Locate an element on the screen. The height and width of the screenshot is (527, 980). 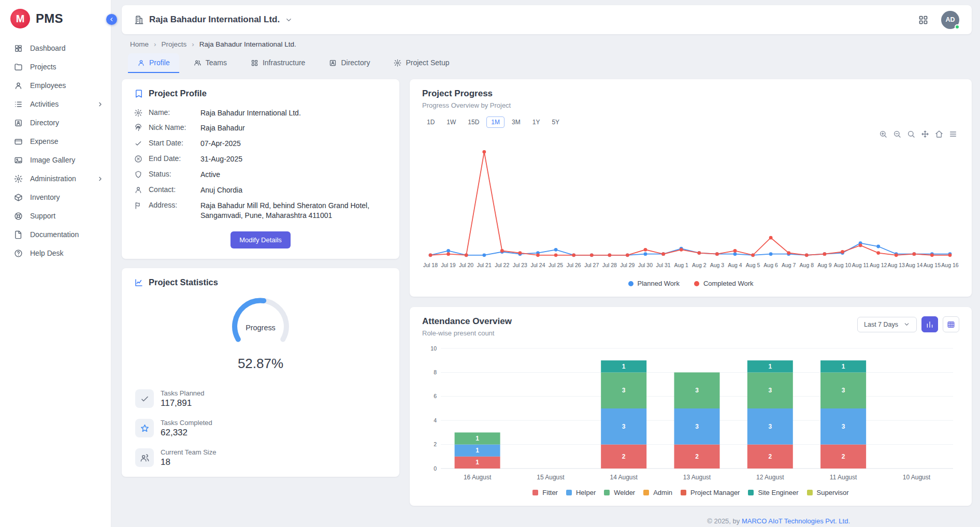
stats-list: Tasks Planned117,891Tasks Completed62,33… is located at coordinates (261, 429).